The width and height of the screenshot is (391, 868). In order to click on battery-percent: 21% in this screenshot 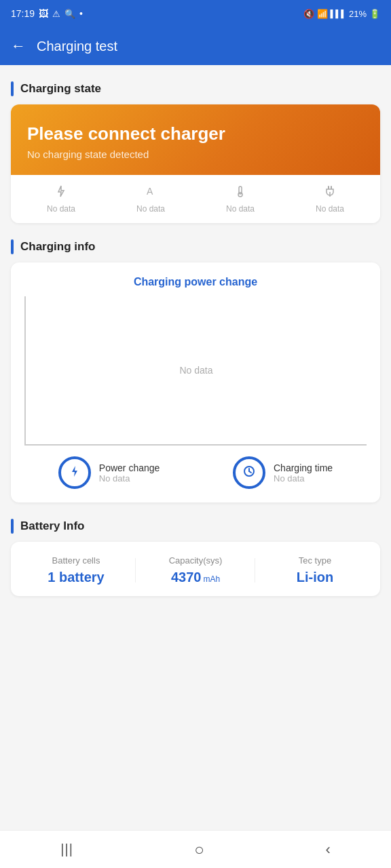, I will do `click(358, 14)`.